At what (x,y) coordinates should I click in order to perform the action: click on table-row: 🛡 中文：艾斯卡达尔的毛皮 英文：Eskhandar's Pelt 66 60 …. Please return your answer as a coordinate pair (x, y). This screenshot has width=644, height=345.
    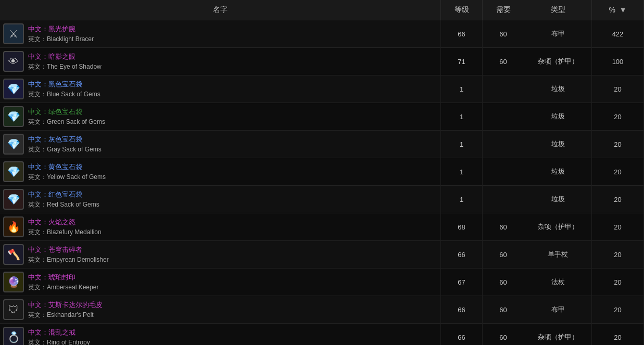
    Looking at the image, I should click on (322, 310).